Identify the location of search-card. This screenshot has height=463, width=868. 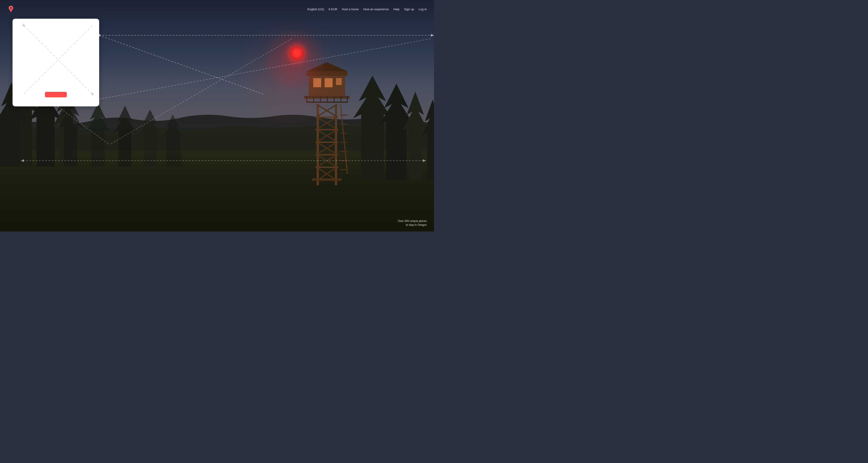
(56, 63).